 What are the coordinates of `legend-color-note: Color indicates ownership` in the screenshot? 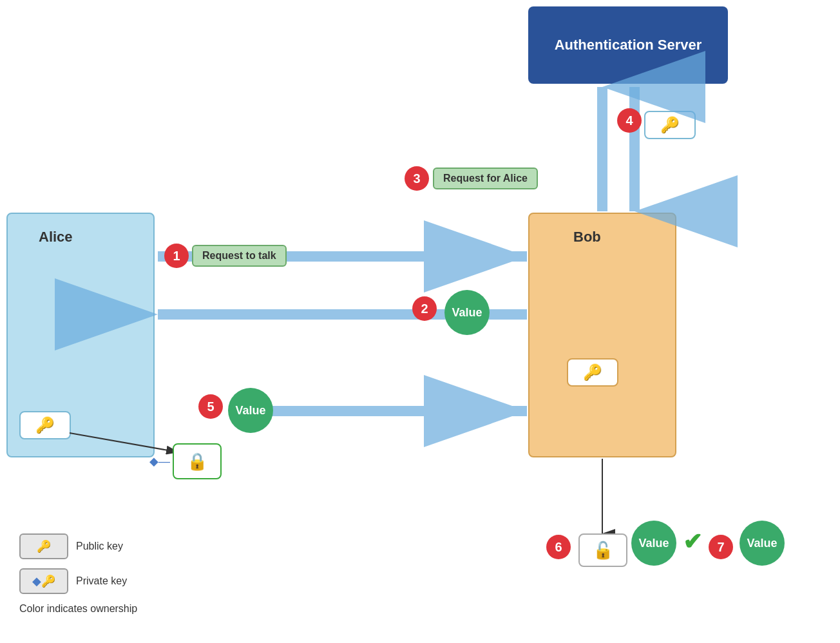 It's located at (79, 609).